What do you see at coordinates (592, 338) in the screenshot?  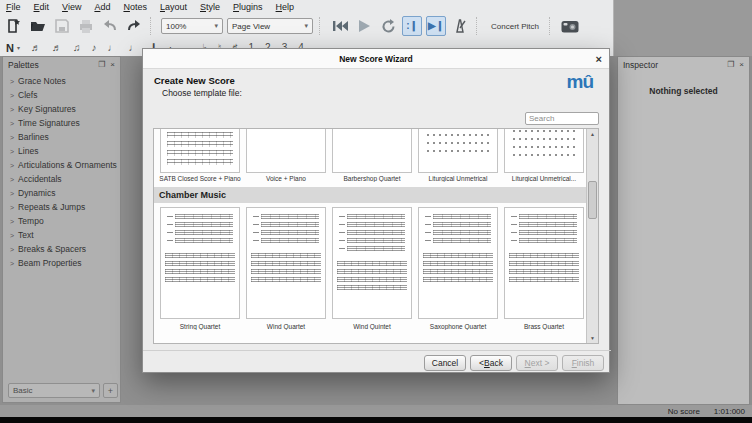 I see `scroll-down-icon: ▼` at bounding box center [592, 338].